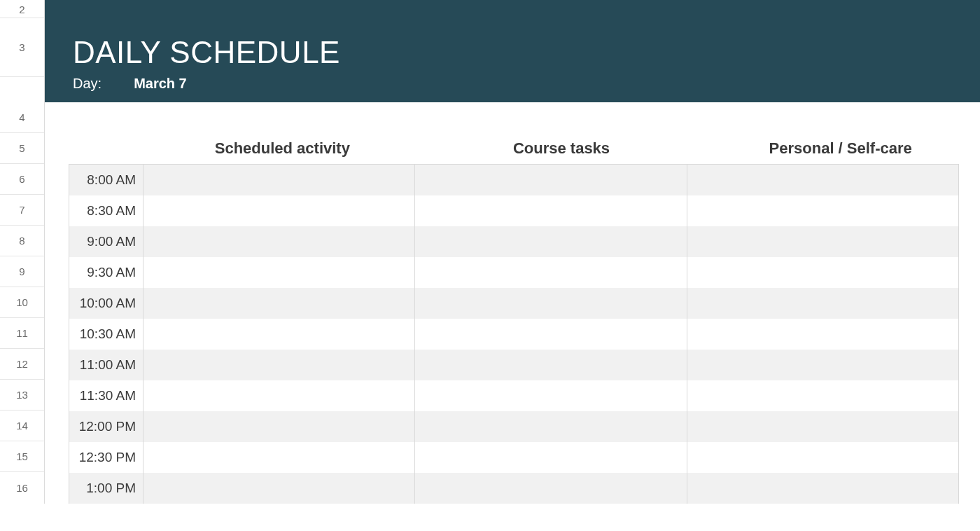 The height and width of the screenshot is (531, 980). Describe the element at coordinates (106, 149) in the screenshot. I see `column-header-time` at that location.